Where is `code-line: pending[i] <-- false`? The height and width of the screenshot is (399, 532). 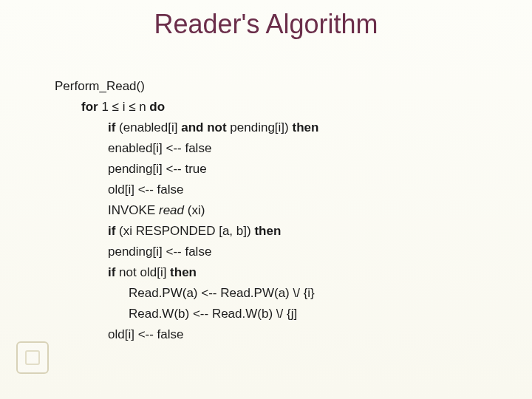
code-line: pending[i] <-- false is located at coordinates (279, 251).